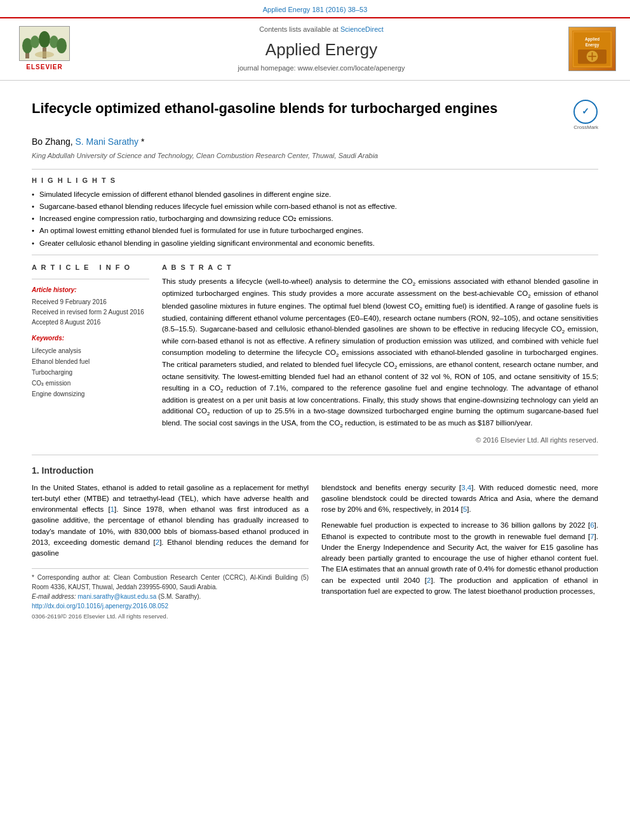  I want to click on intro-text-cols: In the United States, ethanol is added t…, so click(315, 552).